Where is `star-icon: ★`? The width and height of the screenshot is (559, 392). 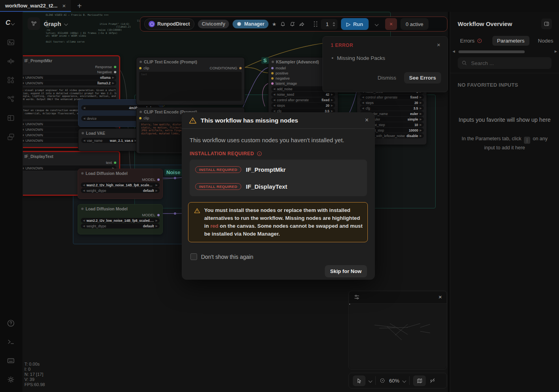 star-icon: ★ is located at coordinates (274, 24).